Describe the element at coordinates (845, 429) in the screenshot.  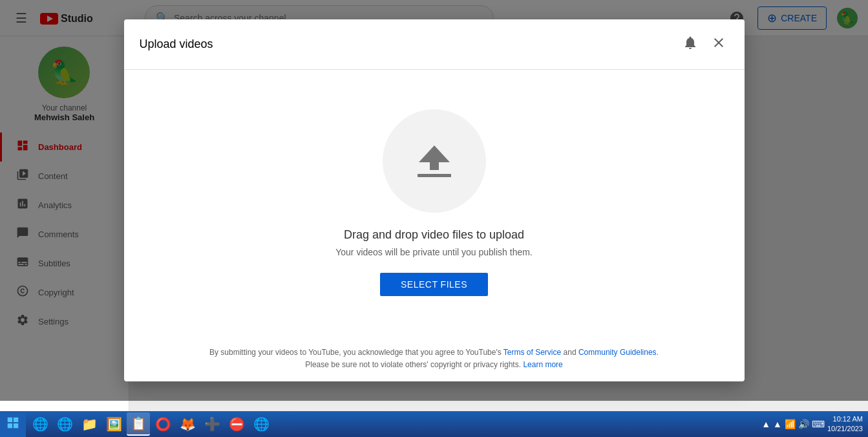
I see `clock-date: 10/21/2023` at that location.